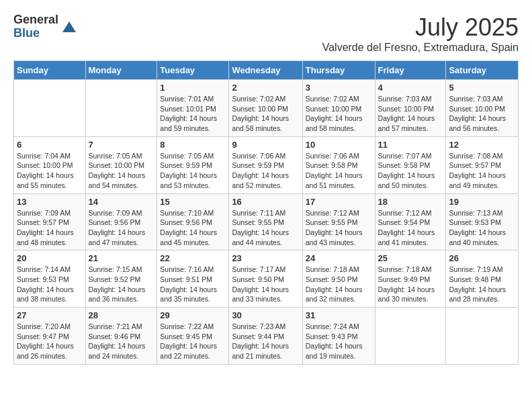  I want to click on day-number: 6, so click(50, 145).